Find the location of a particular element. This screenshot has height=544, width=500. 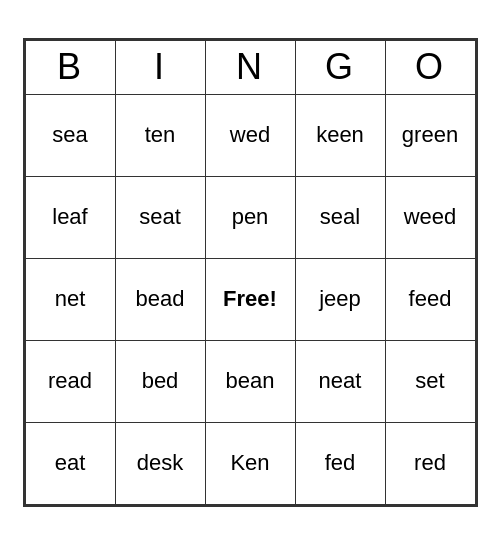

bingo-cell: Free! is located at coordinates (250, 299).